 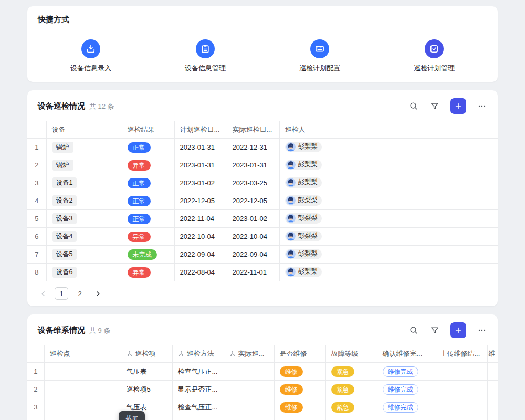 What do you see at coordinates (201, 183) in the screenshot?
I see `planned-date-cell: 2023-01-02` at bounding box center [201, 183].